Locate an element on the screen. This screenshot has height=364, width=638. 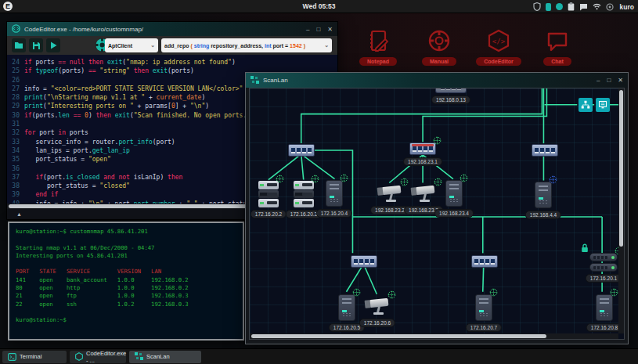
terminal-icon is located at coordinates (13, 357).